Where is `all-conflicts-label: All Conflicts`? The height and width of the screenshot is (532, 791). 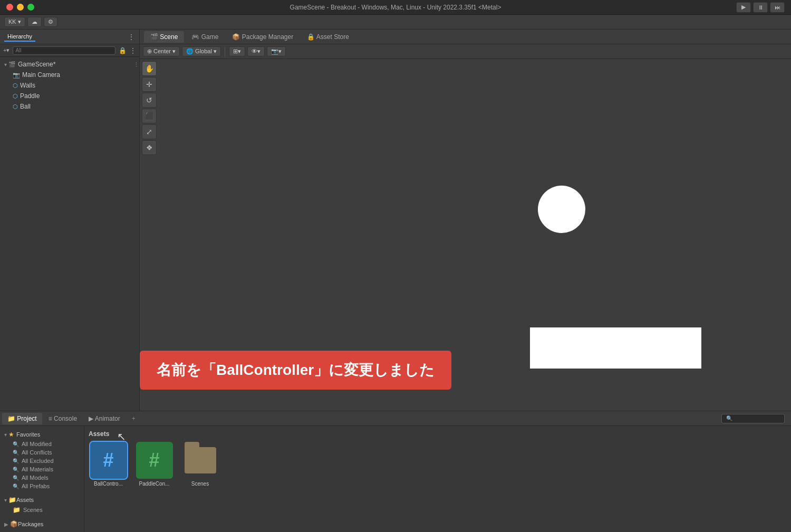
all-conflicts-label: All Conflicts is located at coordinates (37, 452).